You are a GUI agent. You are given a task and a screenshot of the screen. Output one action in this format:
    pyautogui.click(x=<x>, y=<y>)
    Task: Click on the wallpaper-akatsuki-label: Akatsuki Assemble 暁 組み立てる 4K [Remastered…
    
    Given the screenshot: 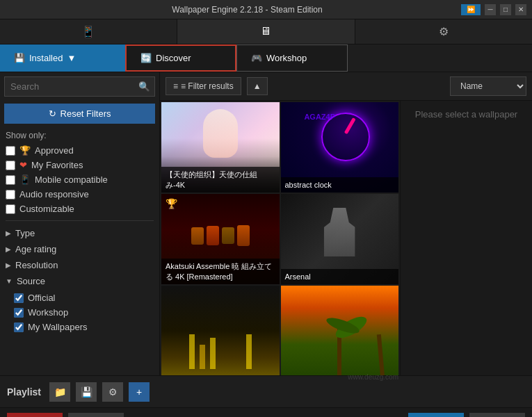 What is the action you would take?
    pyautogui.click(x=220, y=271)
    